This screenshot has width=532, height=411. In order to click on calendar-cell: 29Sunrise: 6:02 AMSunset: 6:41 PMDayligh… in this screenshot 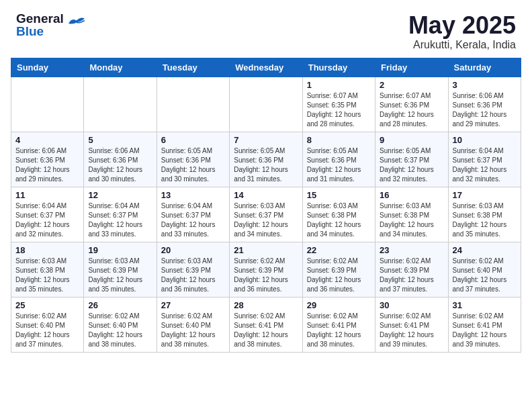, I will do `click(339, 324)`.